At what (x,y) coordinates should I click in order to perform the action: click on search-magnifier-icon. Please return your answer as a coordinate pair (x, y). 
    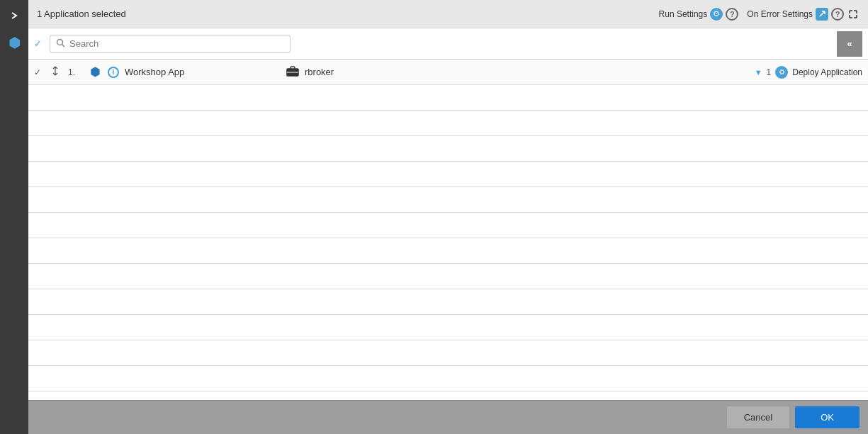
    Looking at the image, I should click on (61, 44).